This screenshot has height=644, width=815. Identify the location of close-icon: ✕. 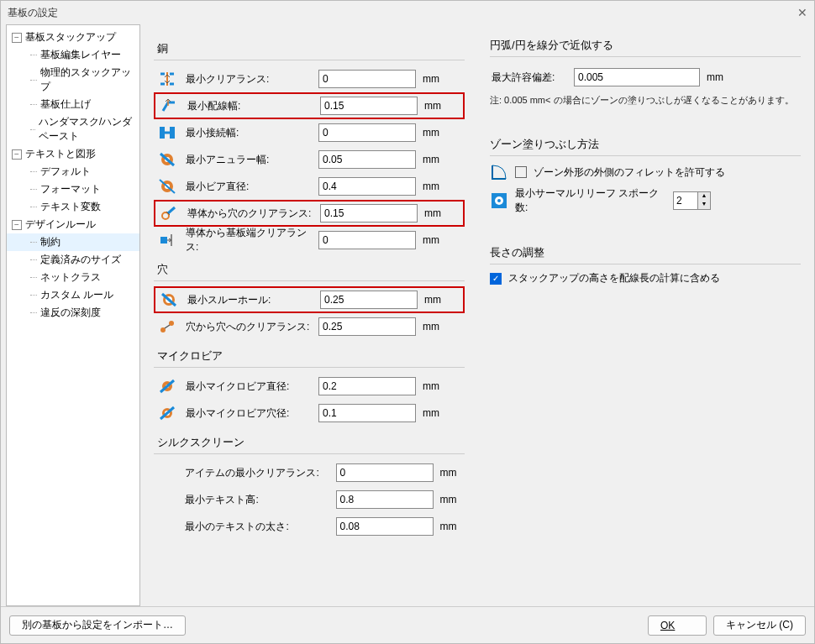
(802, 13).